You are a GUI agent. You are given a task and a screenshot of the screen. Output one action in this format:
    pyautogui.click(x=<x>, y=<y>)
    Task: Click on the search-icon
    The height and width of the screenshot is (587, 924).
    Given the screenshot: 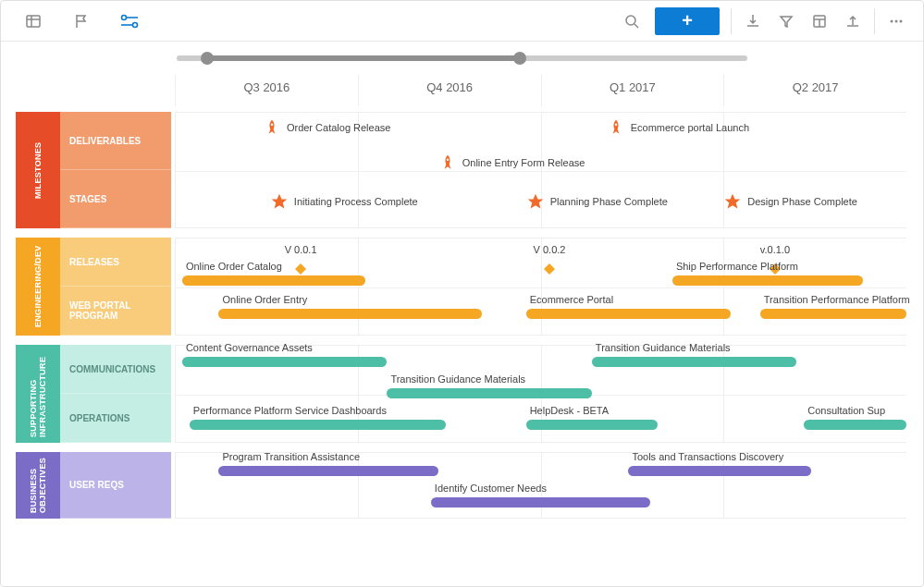 What is the action you would take?
    pyautogui.click(x=632, y=21)
    